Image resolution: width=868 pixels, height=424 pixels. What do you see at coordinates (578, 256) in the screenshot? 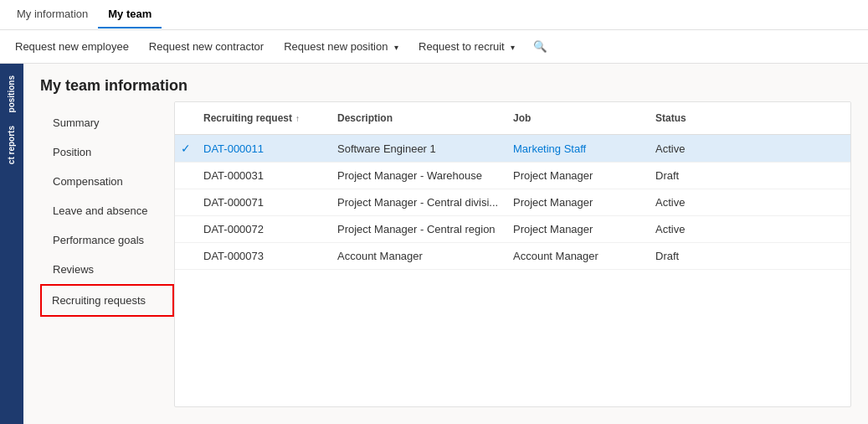
I see `row-job: Account Manager` at bounding box center [578, 256].